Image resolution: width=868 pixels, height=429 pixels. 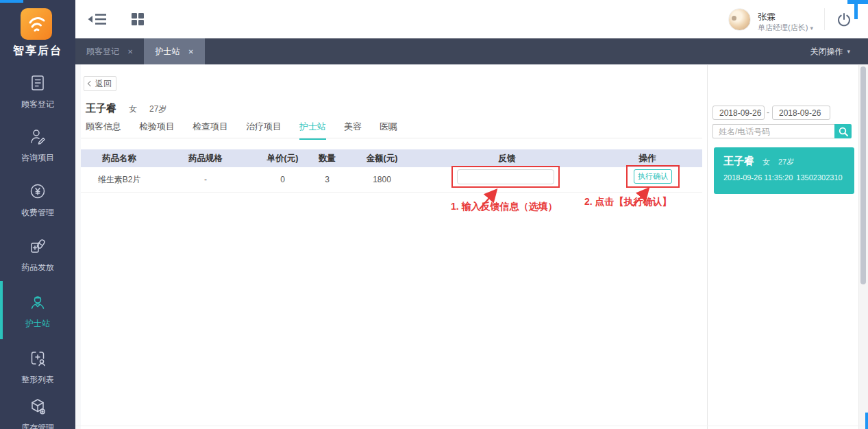 I want to click on annotation-step1: 1. 输入反馈信息（选填）, so click(x=504, y=207).